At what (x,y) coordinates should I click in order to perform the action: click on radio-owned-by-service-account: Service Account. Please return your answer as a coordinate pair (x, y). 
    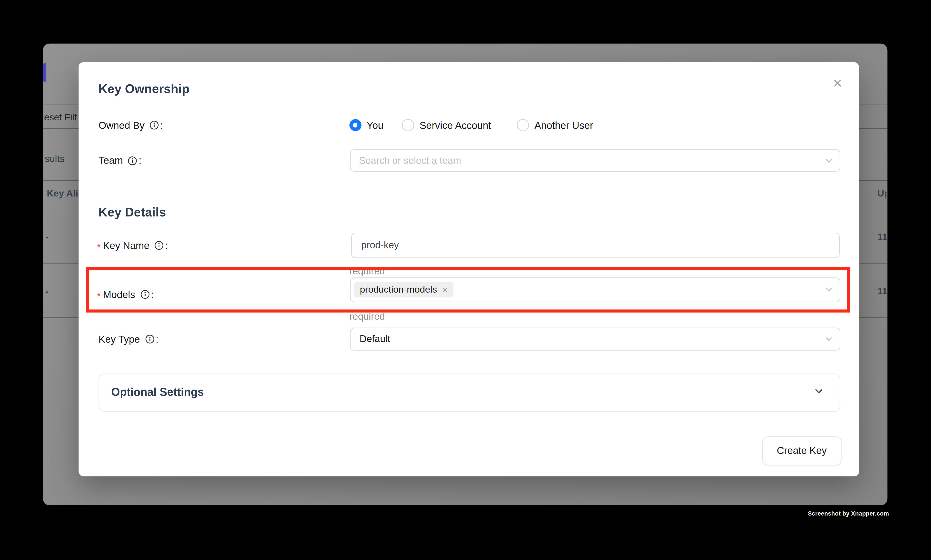
    Looking at the image, I should click on (446, 125).